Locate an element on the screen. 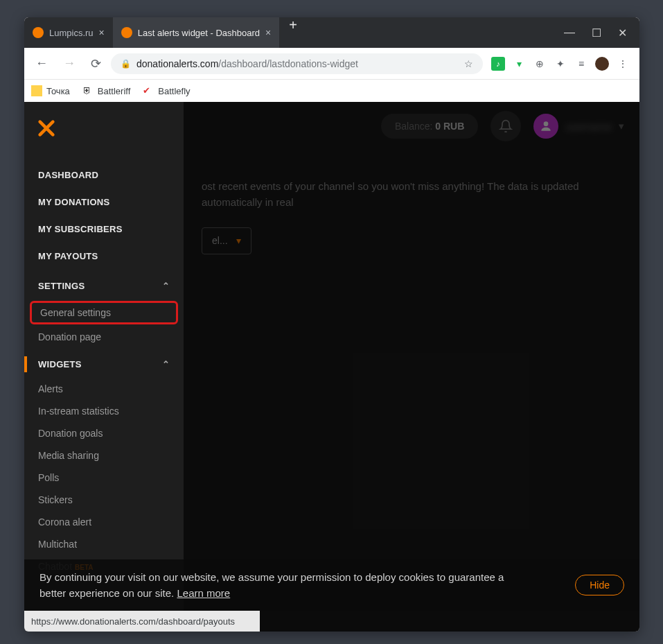 The width and height of the screenshot is (663, 644). extension-icons: ♪ ▾ ⊕ ✦ ≡ ⋮ is located at coordinates (560, 64).